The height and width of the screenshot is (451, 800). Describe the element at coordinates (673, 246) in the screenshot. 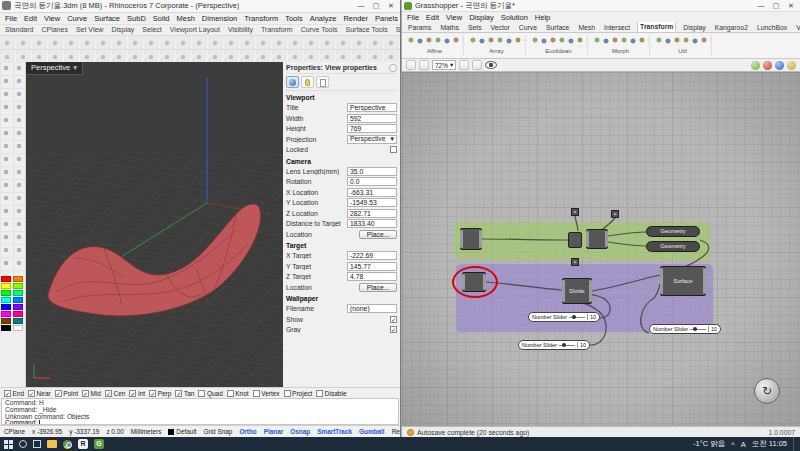

I see `geometry-param-pill: Geometry` at that location.